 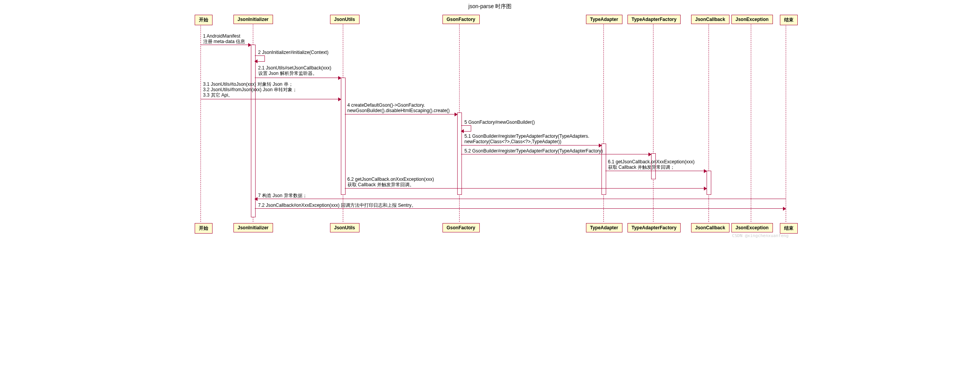 I want to click on participant-end-top: 结束, so click(x=789, y=20).